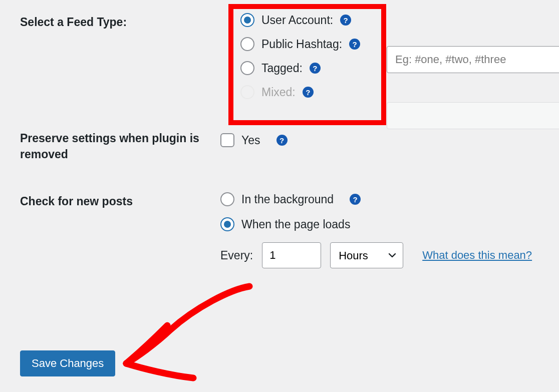 This screenshot has width=559, height=392. Describe the element at coordinates (477, 255) in the screenshot. I see `what-does-this-mean-link: What does this mean?` at that location.